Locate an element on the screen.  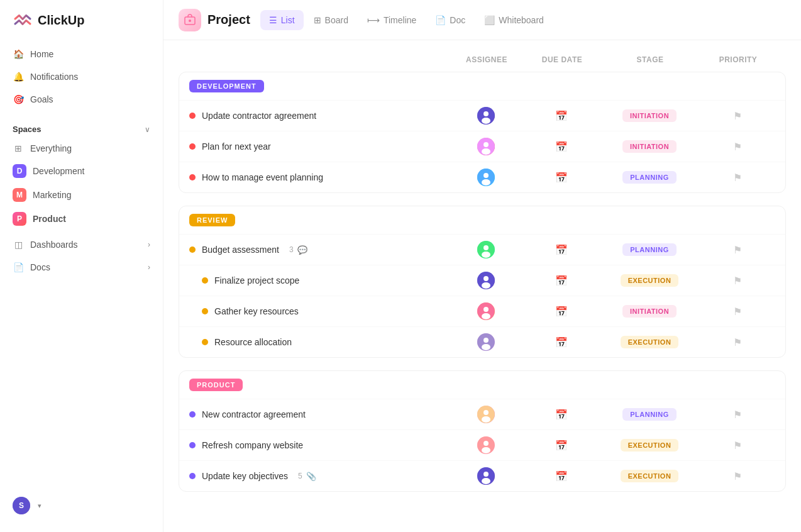
tab-list: ☰ List is located at coordinates (282, 20).